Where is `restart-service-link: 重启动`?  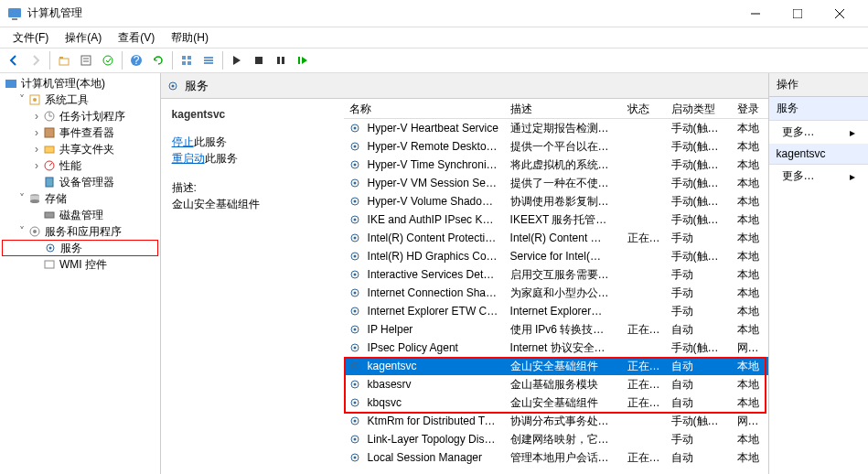
restart-service-link: 重启动 is located at coordinates (188, 158).